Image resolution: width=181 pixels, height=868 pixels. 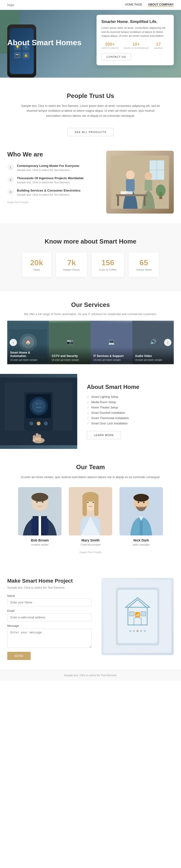 What do you see at coordinates (90, 96) in the screenshot?
I see `trust-title: People Trust Us` at bounding box center [90, 96].